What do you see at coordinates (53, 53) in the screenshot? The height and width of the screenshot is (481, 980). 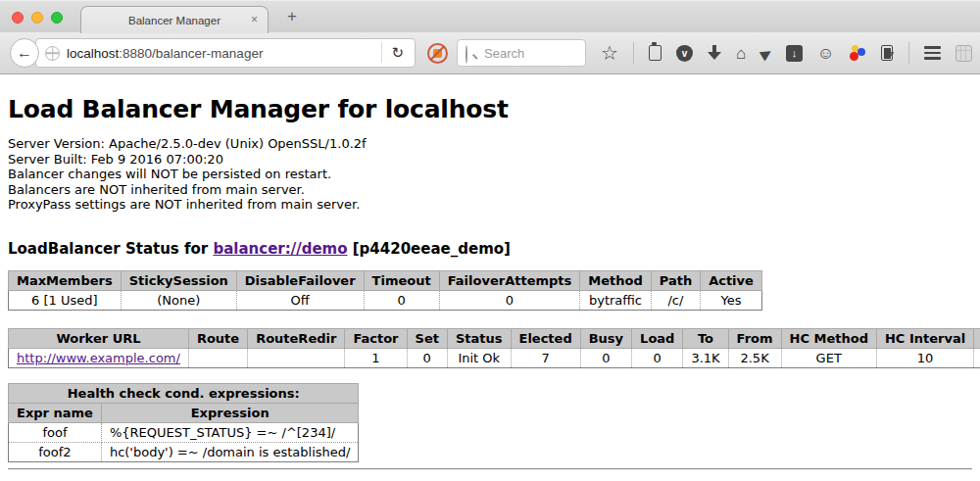 I see `globe-icon` at bounding box center [53, 53].